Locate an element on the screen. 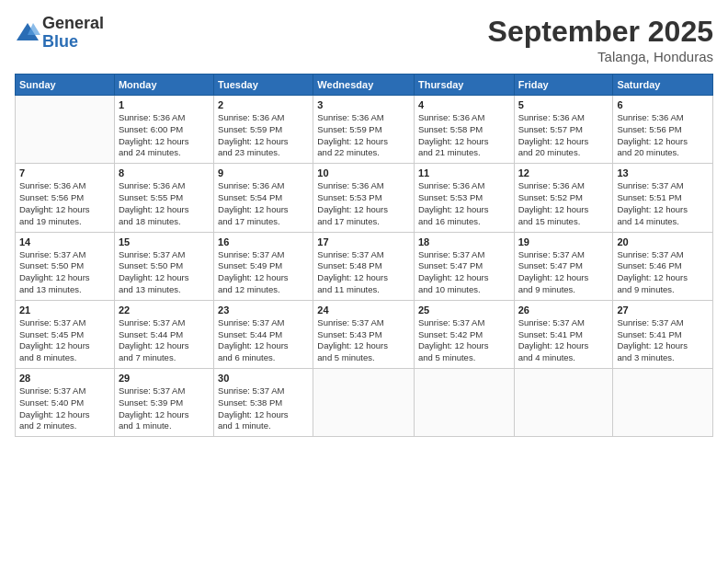  logo-blue: Blue is located at coordinates (74, 42).